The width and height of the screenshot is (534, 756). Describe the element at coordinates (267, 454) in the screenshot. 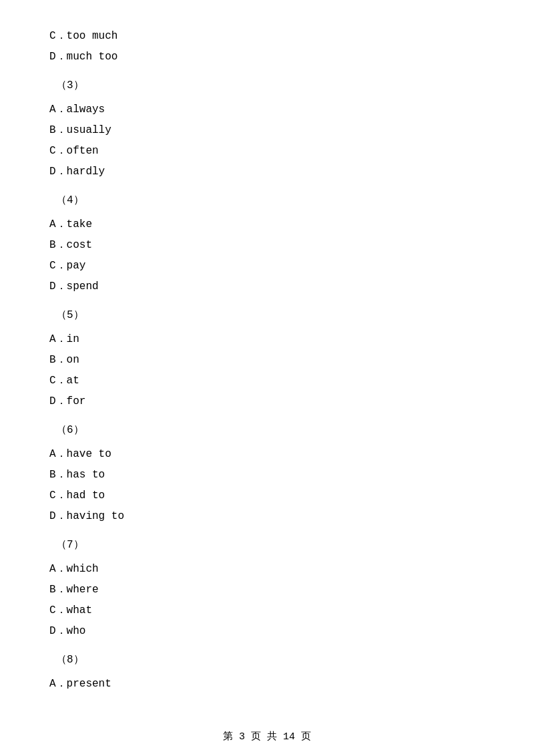

I see `option-a-q6: A．have to` at that location.